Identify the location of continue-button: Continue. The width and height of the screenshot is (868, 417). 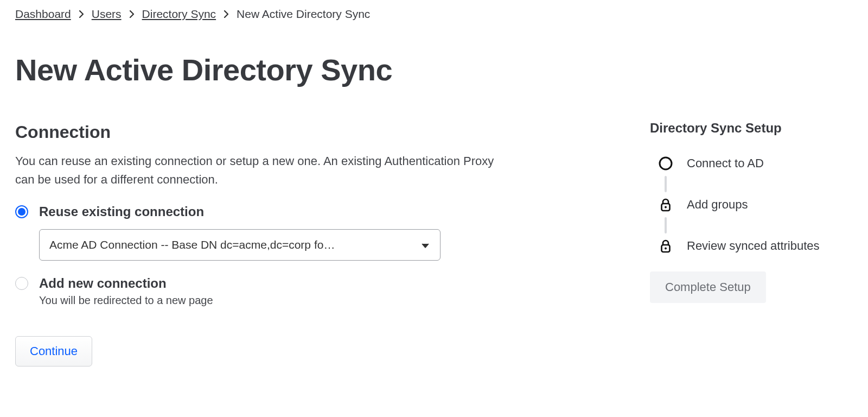
(54, 351).